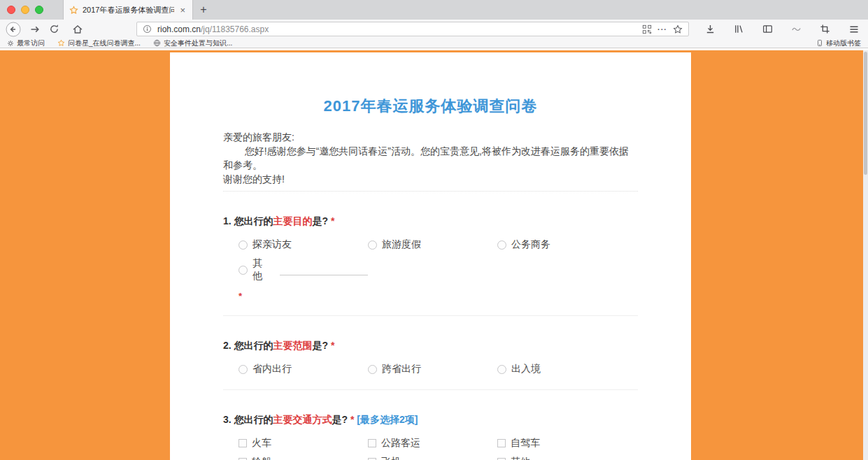  I want to click on gear-icon, so click(10, 43).